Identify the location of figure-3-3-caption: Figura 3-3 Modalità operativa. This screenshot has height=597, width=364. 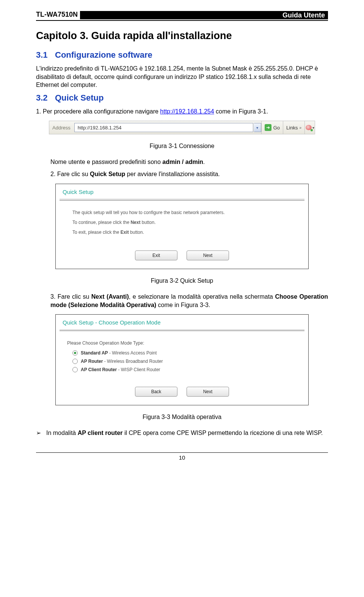
(182, 417).